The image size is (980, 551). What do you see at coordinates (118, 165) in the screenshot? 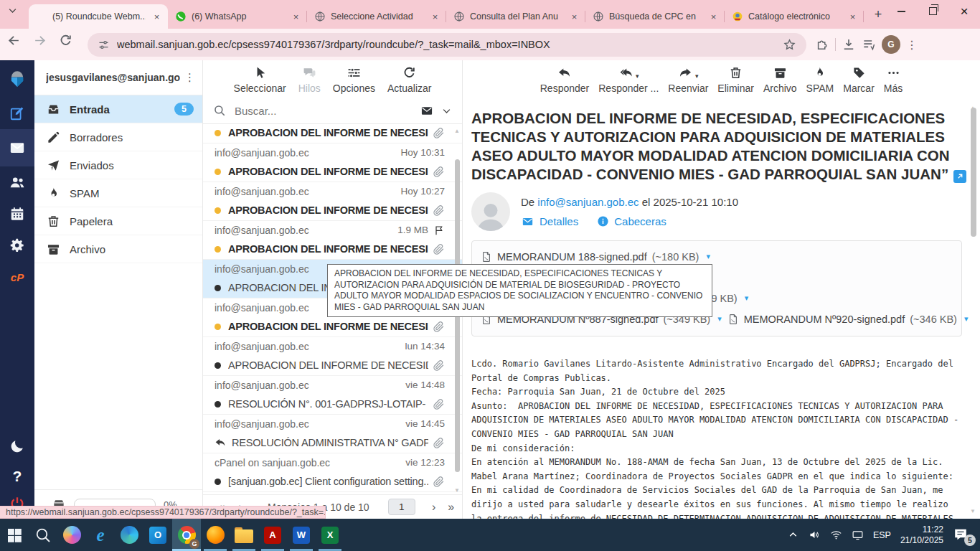
I see `sidebar-folder-enviados: Enviados` at bounding box center [118, 165].